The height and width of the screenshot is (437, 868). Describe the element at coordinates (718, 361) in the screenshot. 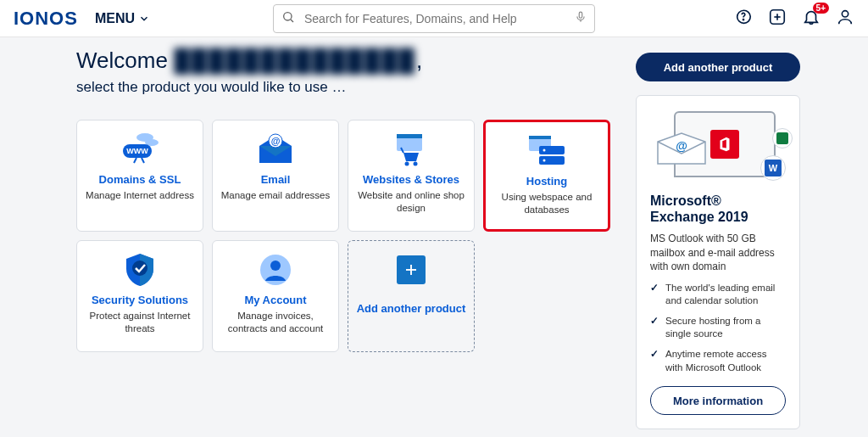

I see `promo-bullet: Anytime remote access with Microsoft Out…` at that location.